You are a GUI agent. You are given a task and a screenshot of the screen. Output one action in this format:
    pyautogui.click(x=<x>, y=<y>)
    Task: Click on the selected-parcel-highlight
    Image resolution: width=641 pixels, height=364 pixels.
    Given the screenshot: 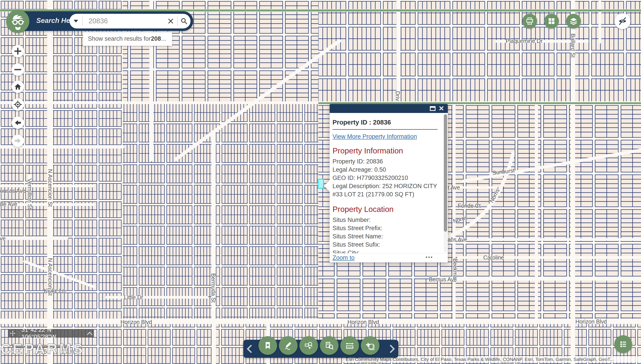 What is the action you would take?
    pyautogui.click(x=321, y=184)
    